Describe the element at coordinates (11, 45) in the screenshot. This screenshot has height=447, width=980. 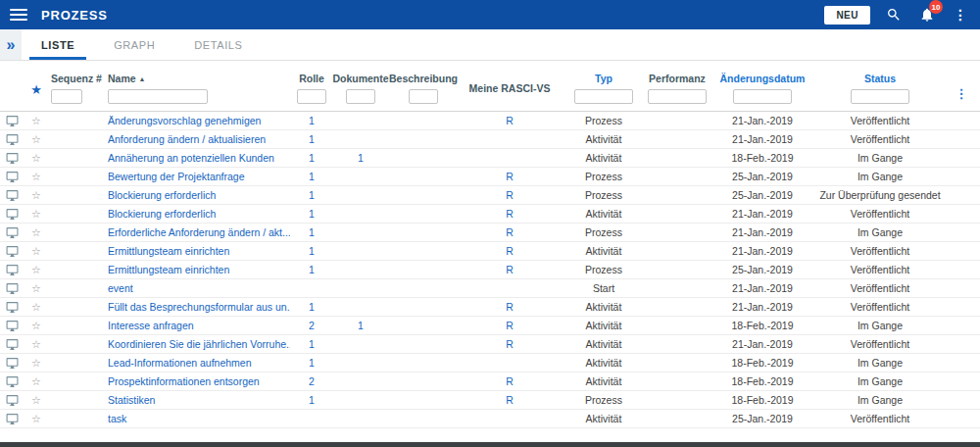
I see `expand-panel-icon: »` at that location.